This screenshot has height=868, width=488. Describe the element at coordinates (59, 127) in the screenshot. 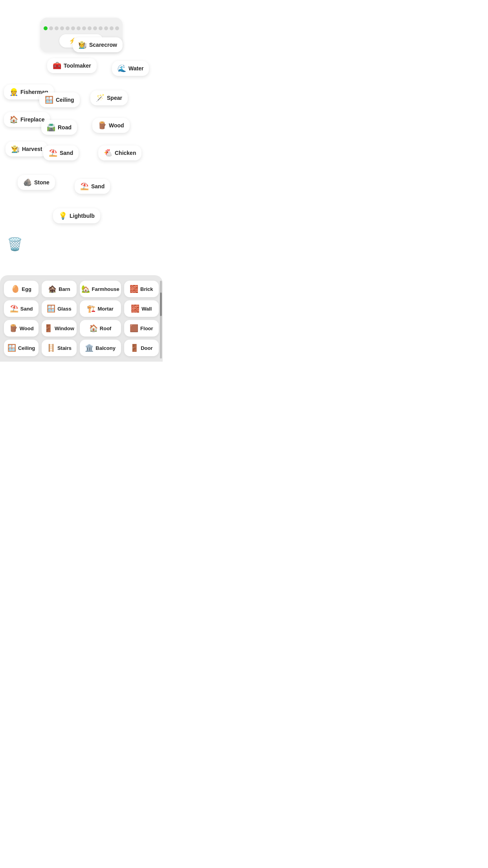

I see `craft-chip-road: 🛣️Road` at that location.